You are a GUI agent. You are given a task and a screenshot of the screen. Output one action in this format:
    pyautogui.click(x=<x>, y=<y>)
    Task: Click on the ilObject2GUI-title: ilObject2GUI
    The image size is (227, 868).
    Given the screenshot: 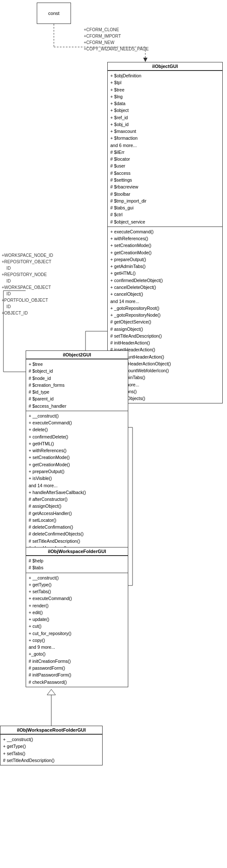 What is the action you would take?
    pyautogui.click(x=77, y=355)
    